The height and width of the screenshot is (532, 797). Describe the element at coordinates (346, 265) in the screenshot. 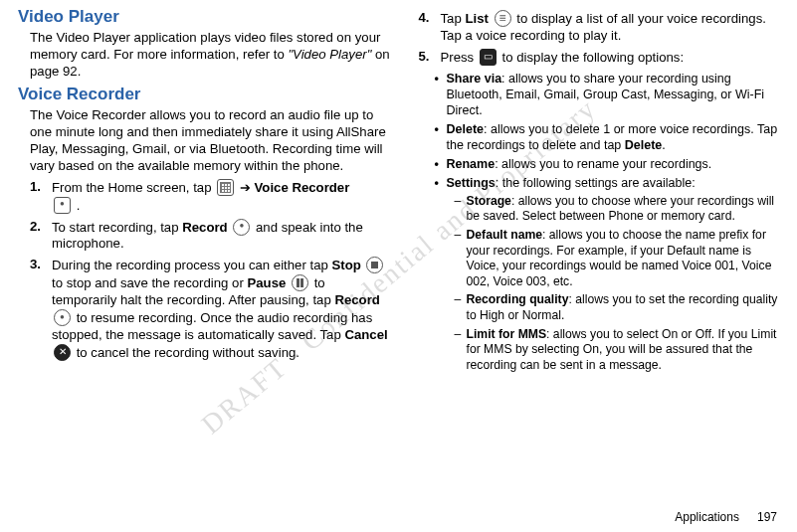

I see `label-stop: Stop` at that location.